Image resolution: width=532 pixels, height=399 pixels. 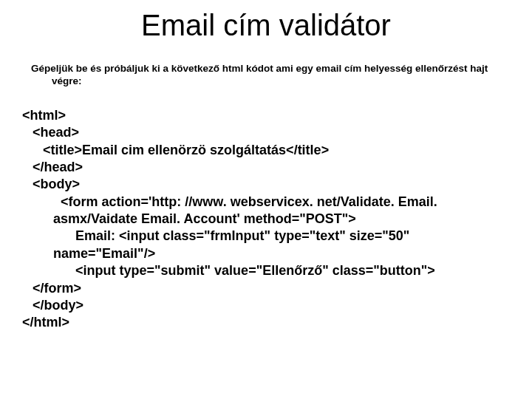 I want to click on code-line: <form action='http: //www. webservicex. …, so click(x=266, y=211).